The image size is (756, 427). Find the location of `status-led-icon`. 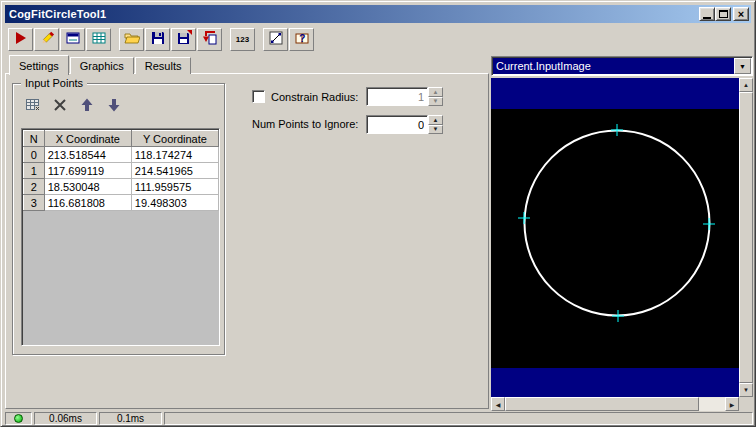

status-led-icon is located at coordinates (18, 418).